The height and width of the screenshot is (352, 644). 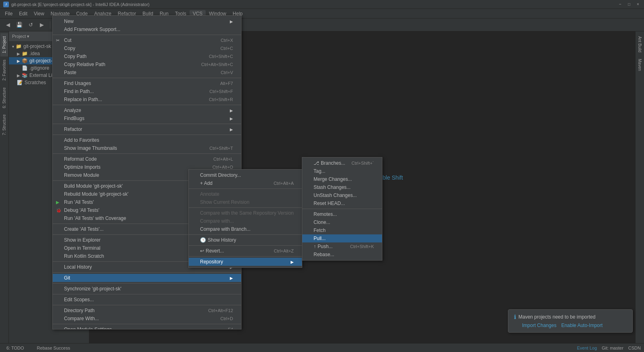 What do you see at coordinates (147, 327) in the screenshot?
I see `ctx-module-settings: Open Module Settings F4` at bounding box center [147, 327].